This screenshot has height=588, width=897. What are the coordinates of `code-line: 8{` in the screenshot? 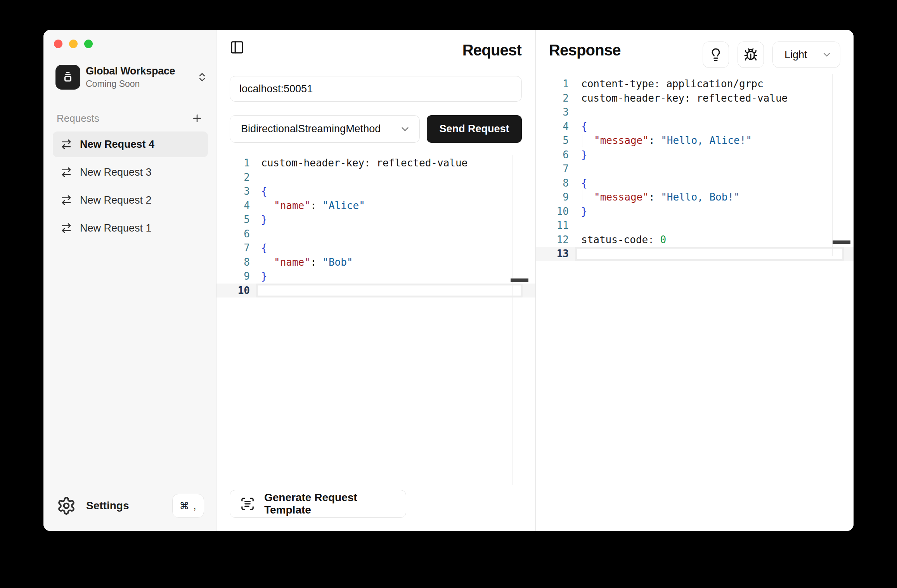 It's located at (694, 183).